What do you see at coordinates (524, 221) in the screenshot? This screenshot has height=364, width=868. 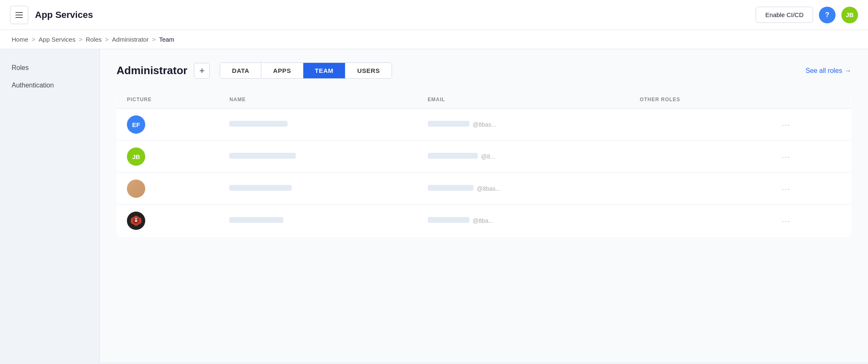 I see `cell-email-4: @8ba...` at bounding box center [524, 221].